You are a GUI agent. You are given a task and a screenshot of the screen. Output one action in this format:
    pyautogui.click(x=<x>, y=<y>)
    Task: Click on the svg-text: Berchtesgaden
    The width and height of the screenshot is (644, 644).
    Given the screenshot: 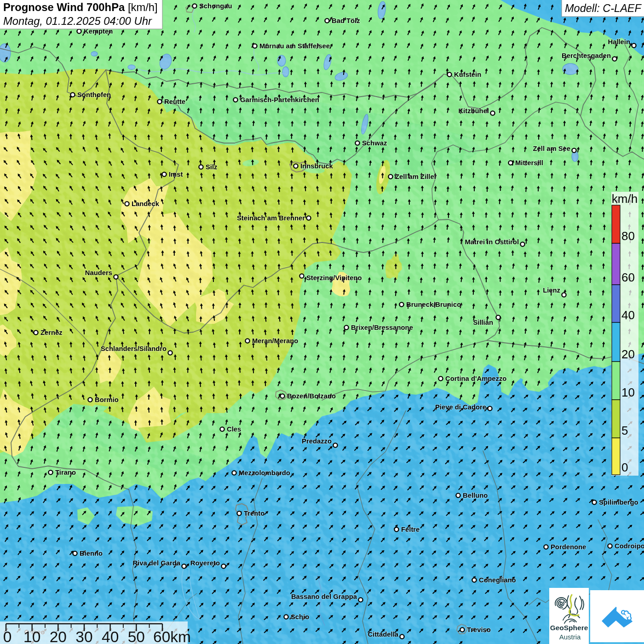 What is the action you would take?
    pyautogui.click(x=586, y=56)
    